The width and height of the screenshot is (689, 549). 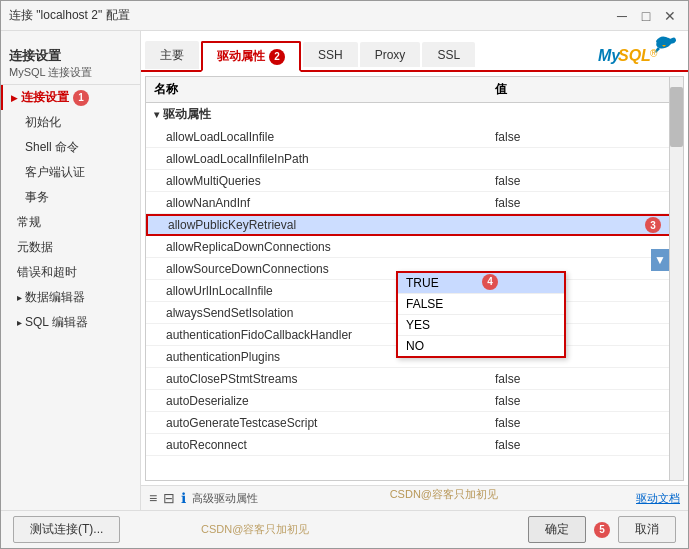 I want to click on sidebar-subtitle: MySQL 连接设置, so click(x=50, y=72).